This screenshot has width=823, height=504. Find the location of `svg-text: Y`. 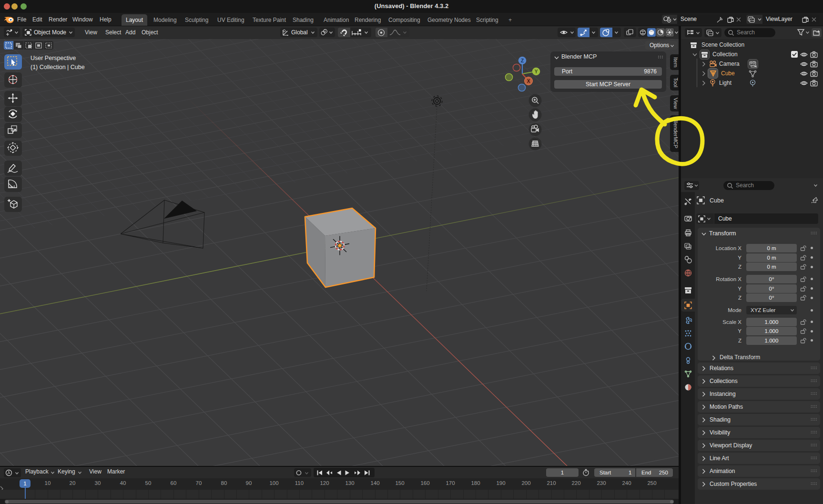

svg-text: Y is located at coordinates (537, 71).